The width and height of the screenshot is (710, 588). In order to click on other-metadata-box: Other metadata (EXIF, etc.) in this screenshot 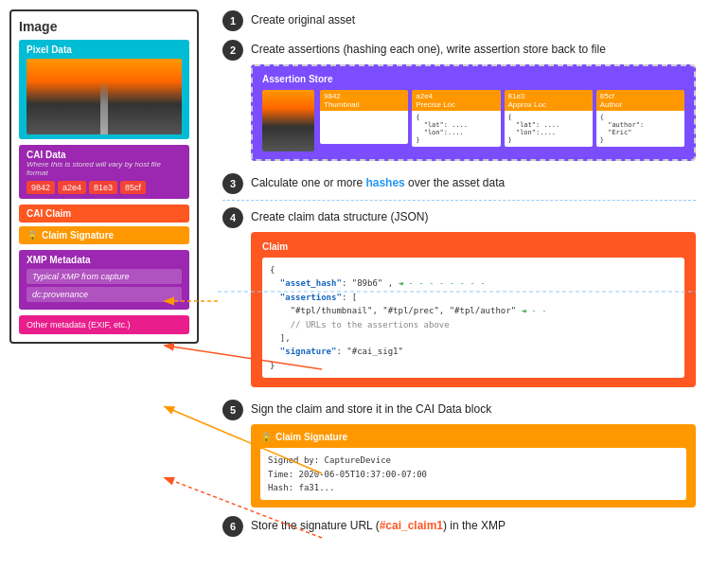, I will do `click(104, 325)`.